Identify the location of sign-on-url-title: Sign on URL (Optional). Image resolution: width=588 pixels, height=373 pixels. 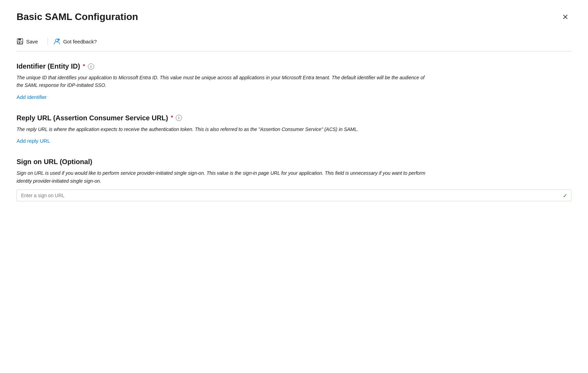
(294, 162).